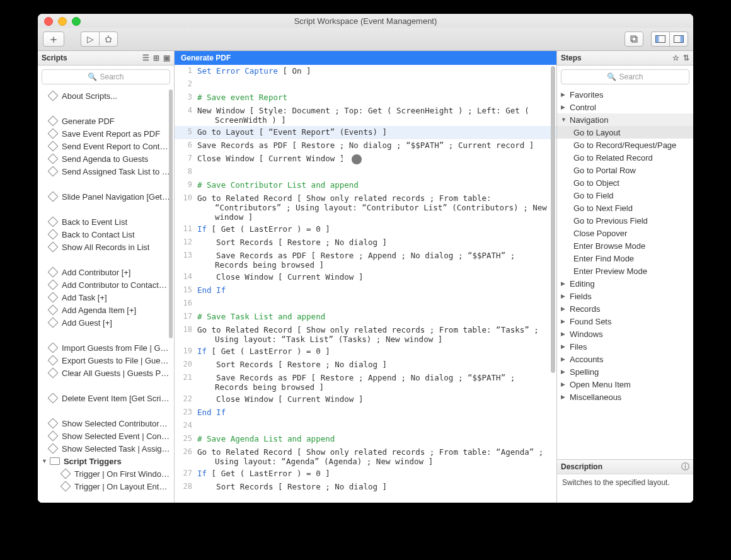 The width and height of the screenshot is (731, 560). Describe the element at coordinates (49, 21) in the screenshot. I see `close-icon` at that location.